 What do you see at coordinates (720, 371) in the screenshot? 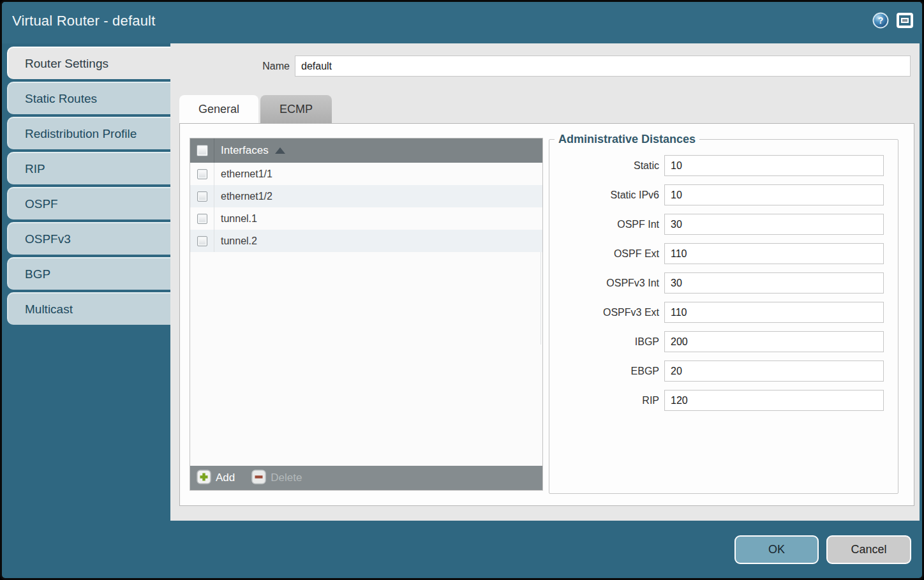
I see `field-row: EBGP` at bounding box center [720, 371].